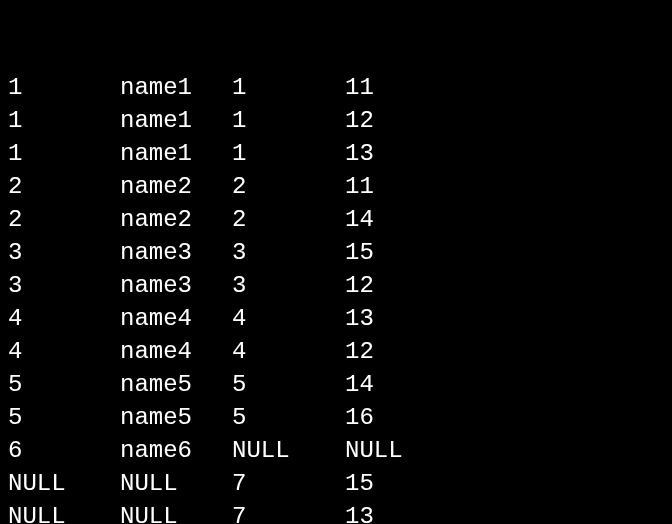  I want to click on table-row: 1name1112, so click(336, 120).